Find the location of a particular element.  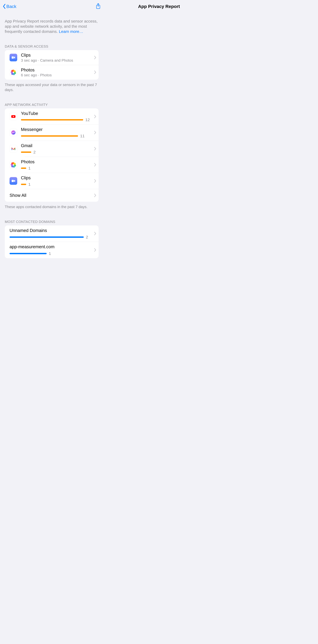

messenger-app-icon is located at coordinates (14, 132).